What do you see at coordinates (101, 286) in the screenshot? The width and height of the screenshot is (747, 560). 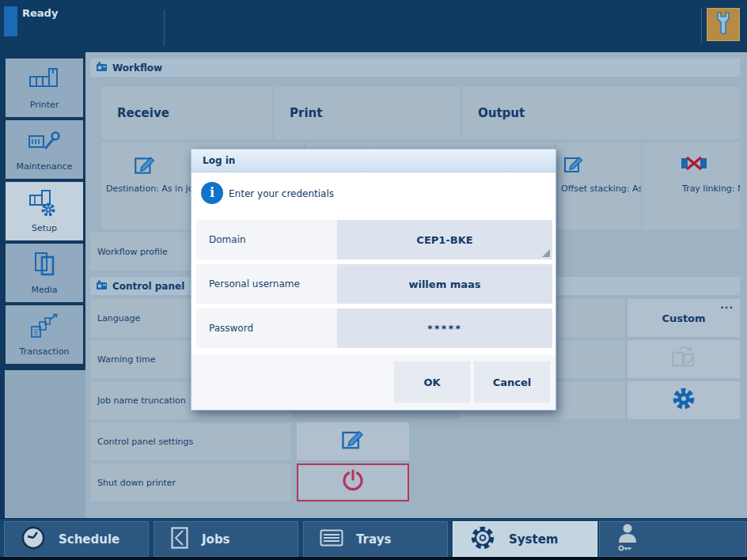 I see `control-panel-icon` at bounding box center [101, 286].